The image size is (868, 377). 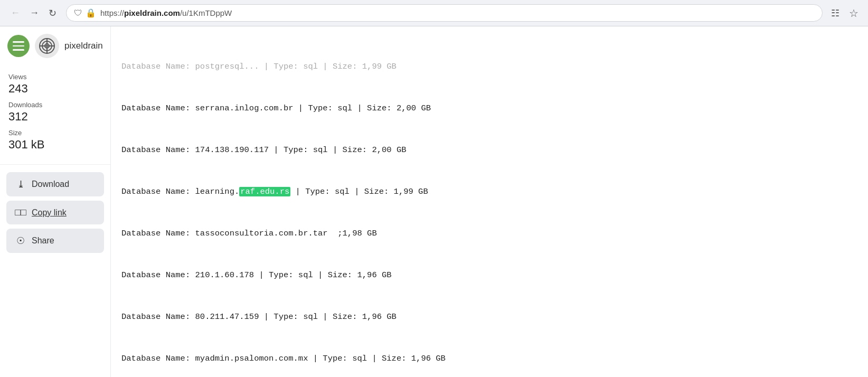 I want to click on size-label: Size, so click(x=55, y=133).